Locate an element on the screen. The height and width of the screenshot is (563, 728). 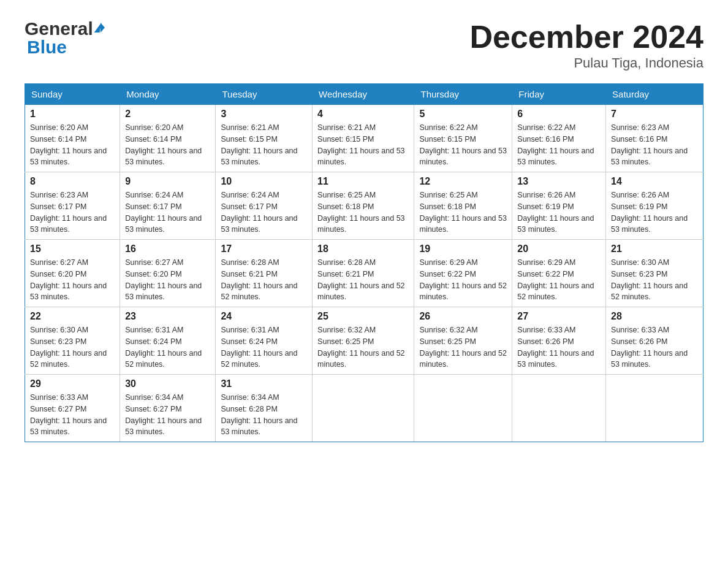
calendar-cell: 31 Sunrise: 6:34 AM Sunset: 6:28 PM Dayl… is located at coordinates (264, 408).